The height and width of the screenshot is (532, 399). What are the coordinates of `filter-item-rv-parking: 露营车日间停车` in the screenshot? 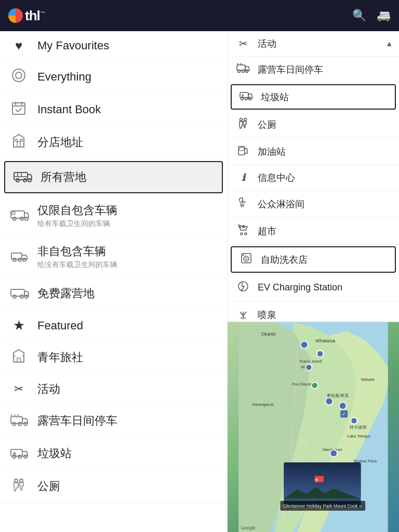 It's located at (313, 70).